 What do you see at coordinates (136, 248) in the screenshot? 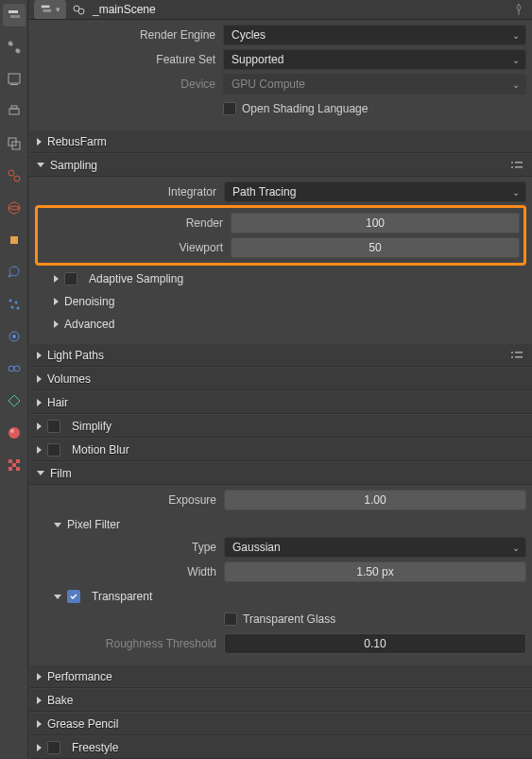
I see `viewport-samples-label: Viewport` at bounding box center [136, 248].